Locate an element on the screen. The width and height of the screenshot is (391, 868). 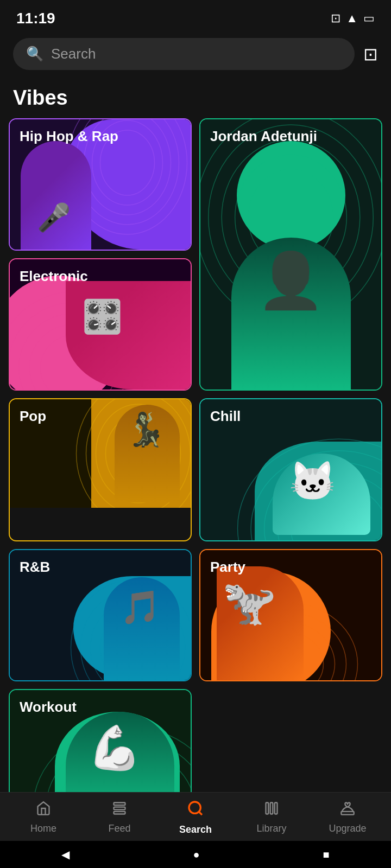
nav-library-label: Library is located at coordinates (272, 829).